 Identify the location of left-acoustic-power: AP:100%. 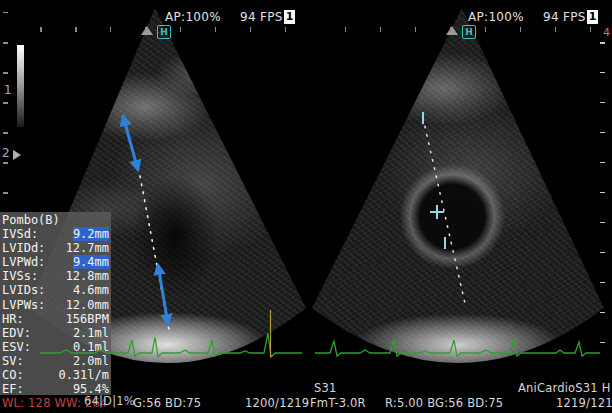
(193, 17).